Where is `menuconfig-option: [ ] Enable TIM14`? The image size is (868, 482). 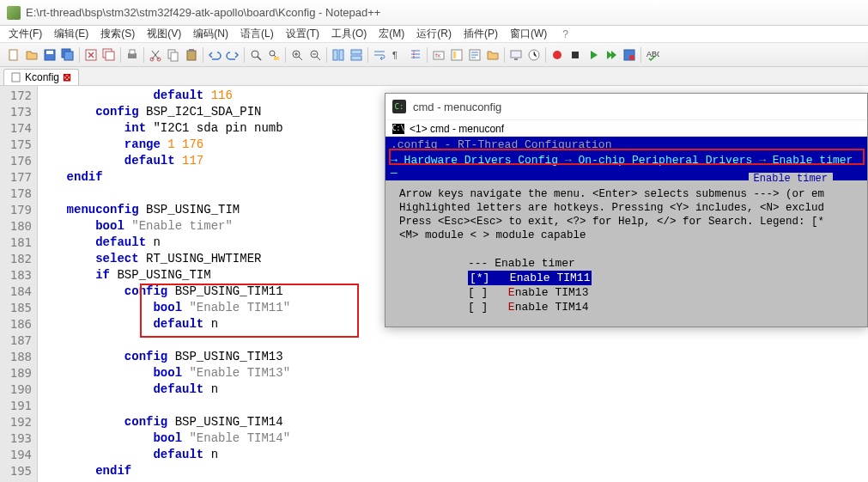
menuconfig-option: [ ] Enable TIM14 is located at coordinates (661, 308).